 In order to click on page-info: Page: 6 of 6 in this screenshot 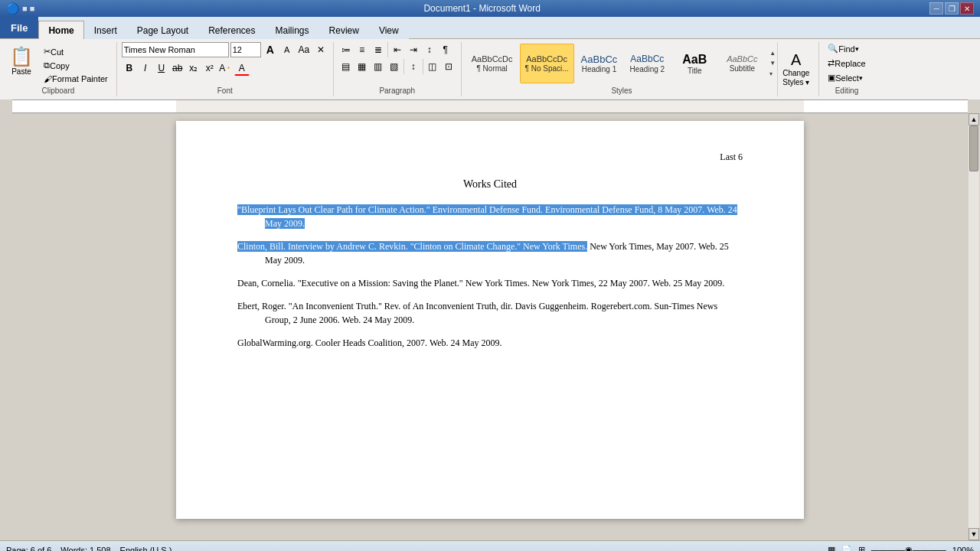, I will do `click(29, 549)`.